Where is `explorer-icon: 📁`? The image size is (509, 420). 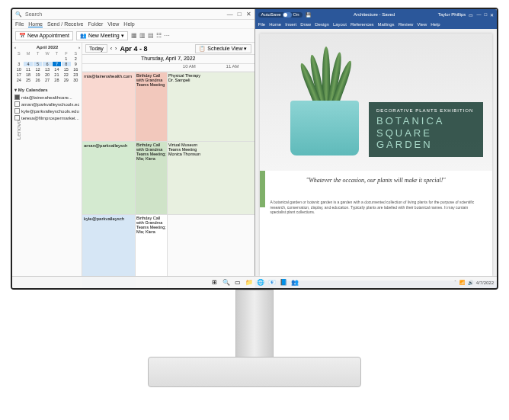
explorer-icon: 📁 is located at coordinates (249, 283).